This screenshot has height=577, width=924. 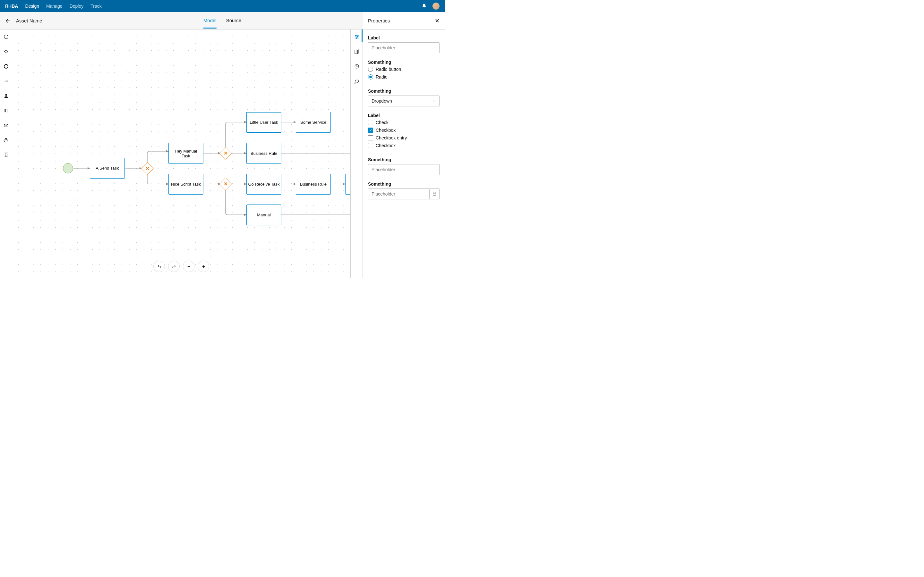 I want to click on node-script-task: Nice Script Task, so click(x=186, y=184).